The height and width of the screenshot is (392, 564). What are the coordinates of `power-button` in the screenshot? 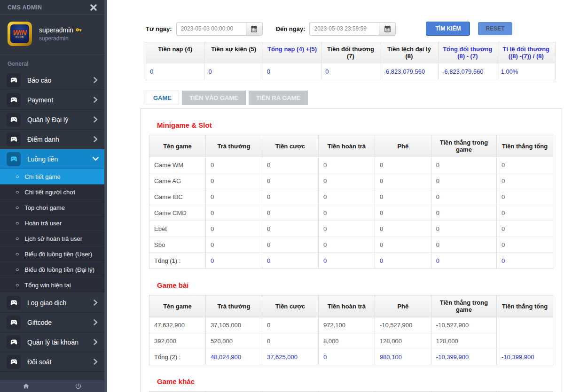 It's located at (78, 386).